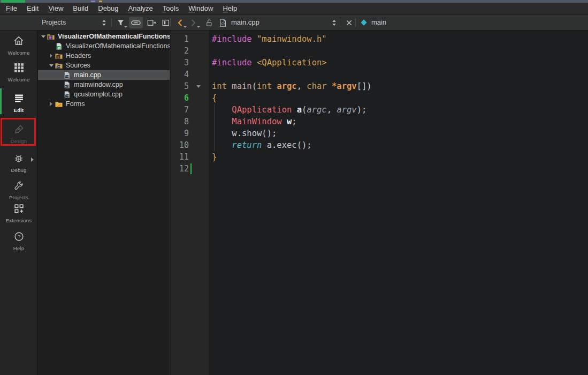 This screenshot has width=588, height=375. I want to click on split-add-icon, so click(151, 22).